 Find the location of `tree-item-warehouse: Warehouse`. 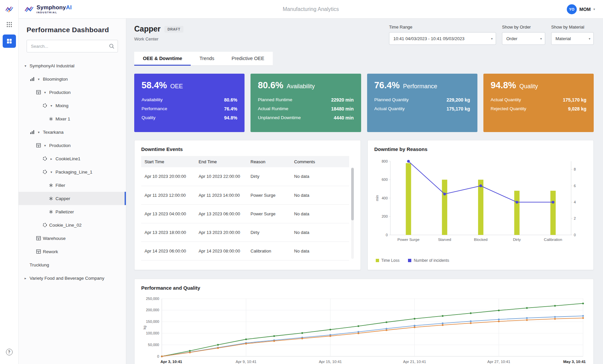

tree-item-warehouse: Warehouse is located at coordinates (72, 238).